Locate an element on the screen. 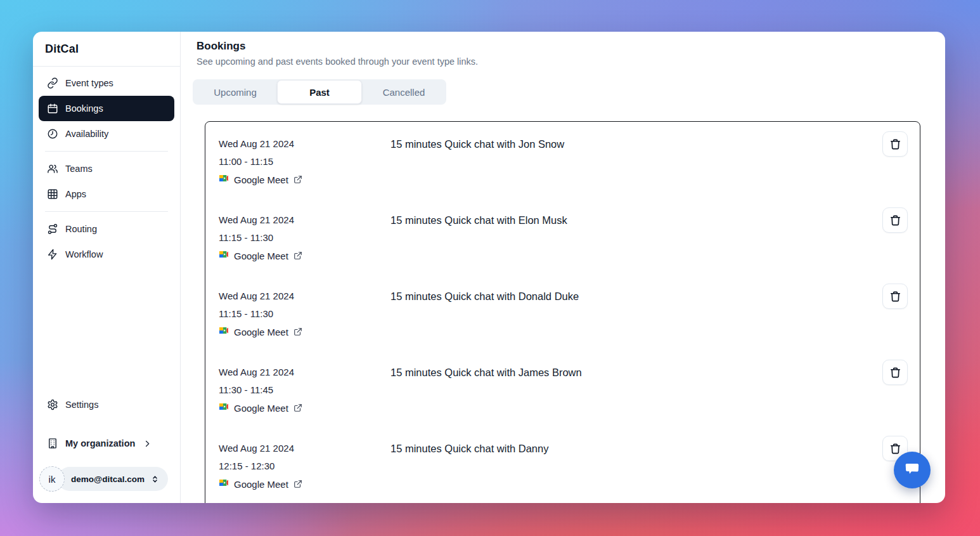 This screenshot has width=980, height=536. booking-meta: Wed Aug 21 2024 12:15 - 12:30 Google Mee… is located at coordinates (304, 466).